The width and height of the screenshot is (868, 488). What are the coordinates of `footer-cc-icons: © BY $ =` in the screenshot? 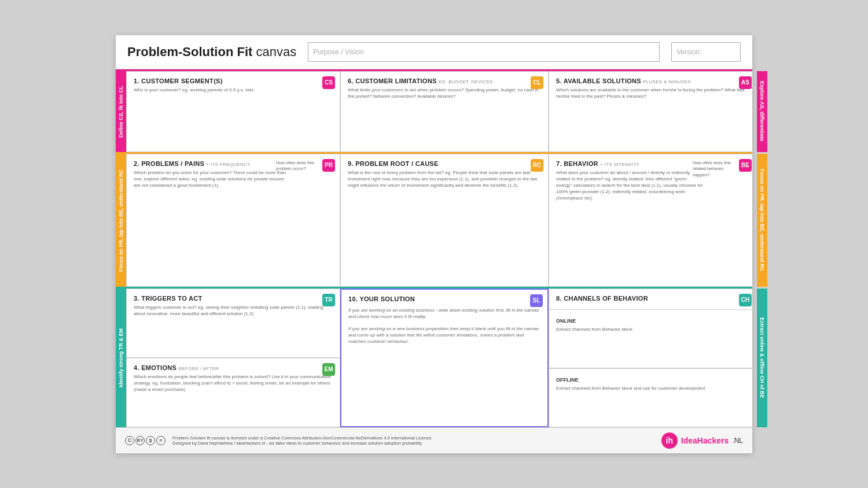 It's located at (145, 441).